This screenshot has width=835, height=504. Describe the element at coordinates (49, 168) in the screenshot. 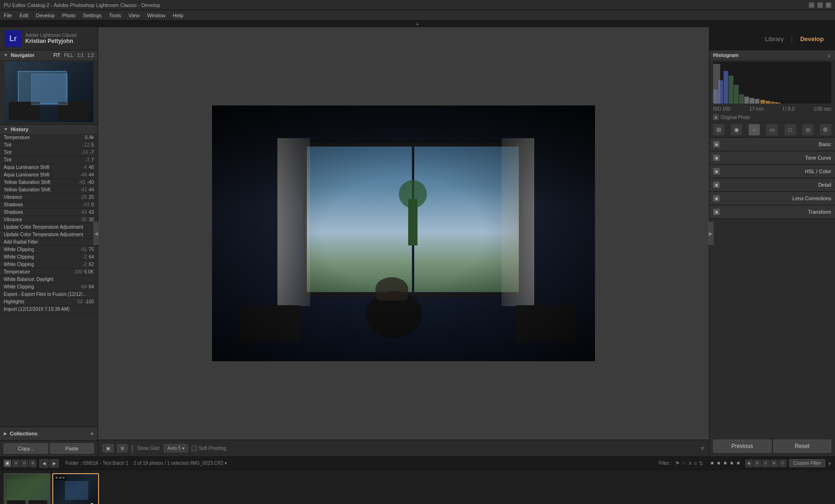

I see `history-item-4: Aqua Luminance Shift-440` at that location.